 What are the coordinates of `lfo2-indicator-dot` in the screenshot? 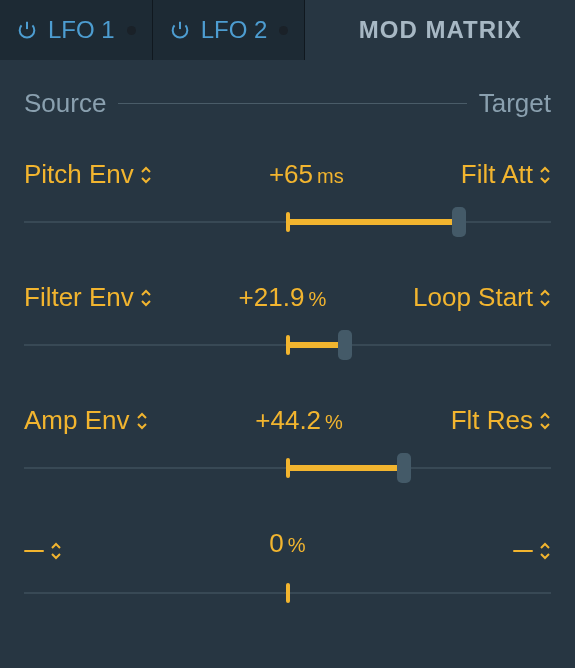 It's located at (284, 30).